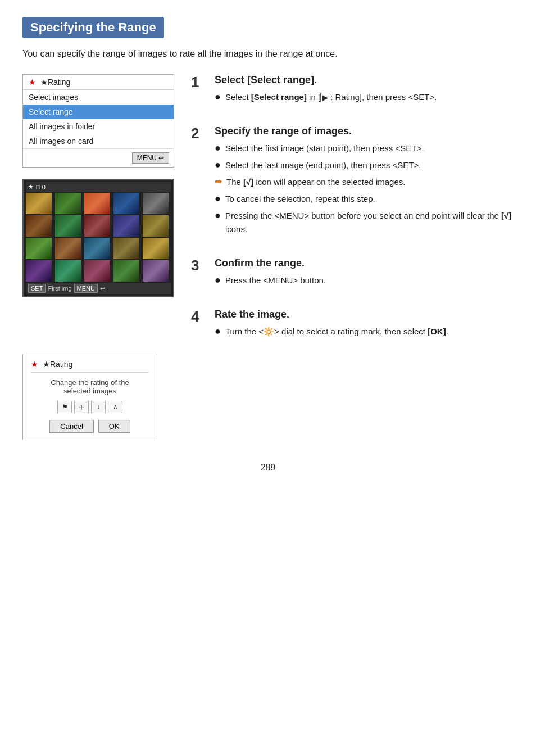 This screenshot has width=536, height=756. Describe the element at coordinates (90, 397) in the screenshot. I see `rating-dialog: ★ ★Rating Change the rating of theselect…` at that location.